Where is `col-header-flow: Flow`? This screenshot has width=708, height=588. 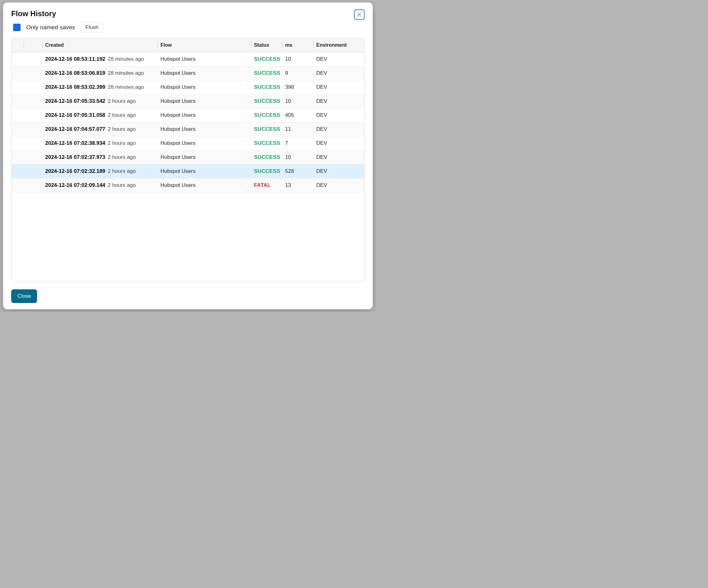
col-header-flow: Flow is located at coordinates (205, 45).